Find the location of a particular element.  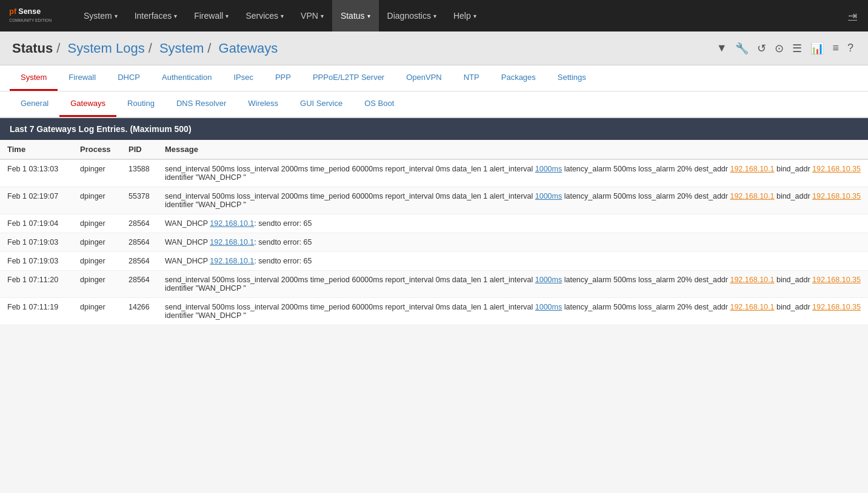

help-icon: ? is located at coordinates (850, 48).